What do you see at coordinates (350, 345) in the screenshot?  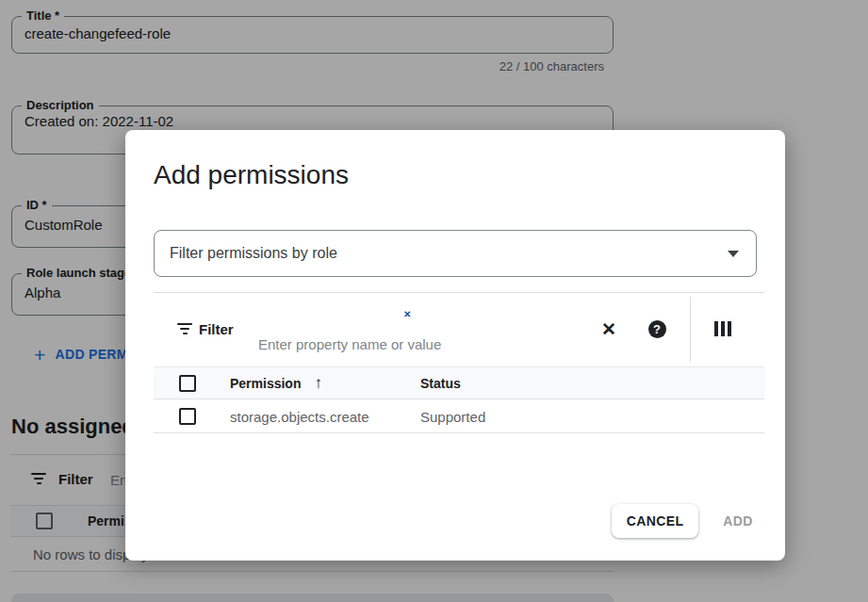 I see `filter-input: Enter property name or value` at bounding box center [350, 345].